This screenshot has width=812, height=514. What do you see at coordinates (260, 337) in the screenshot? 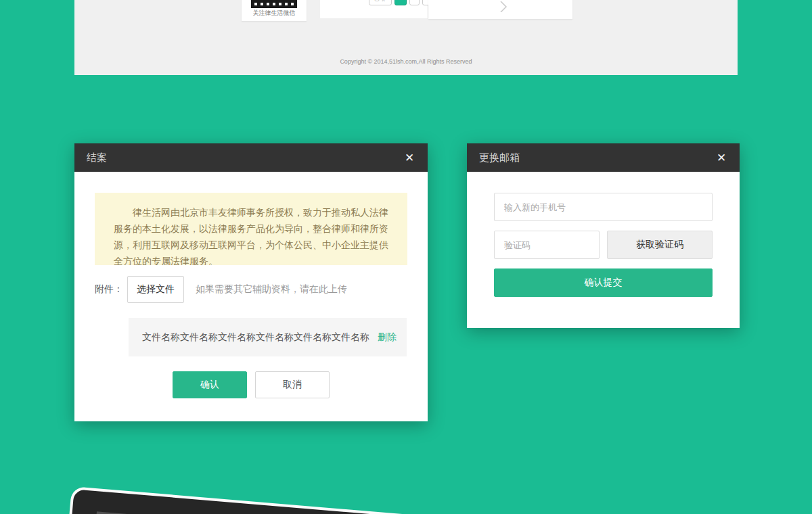
I see `uploaded-file-name: 文件名称文件名称文件名称文件名称文件名称文件名称` at bounding box center [260, 337].